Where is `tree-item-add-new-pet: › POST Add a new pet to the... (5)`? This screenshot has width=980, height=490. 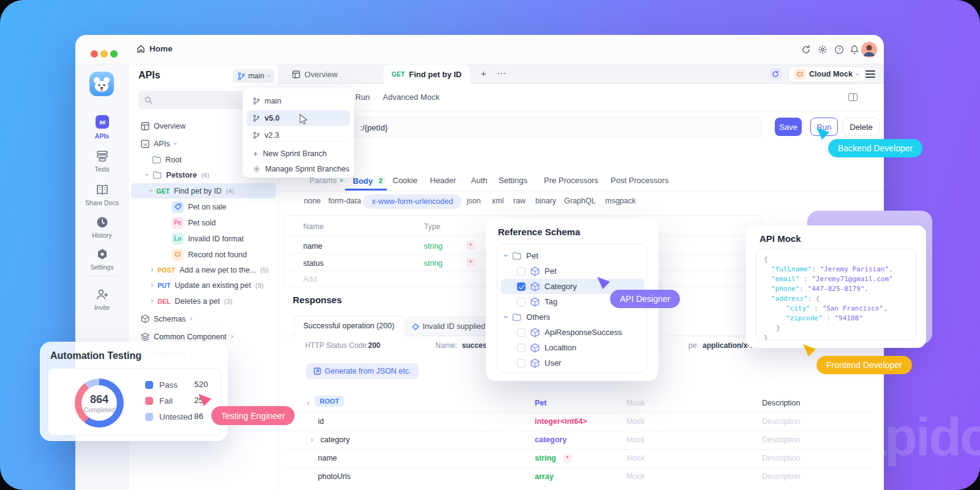
tree-item-add-new-pet: › POST Add a new pet to the... (5) is located at coordinates (203, 270).